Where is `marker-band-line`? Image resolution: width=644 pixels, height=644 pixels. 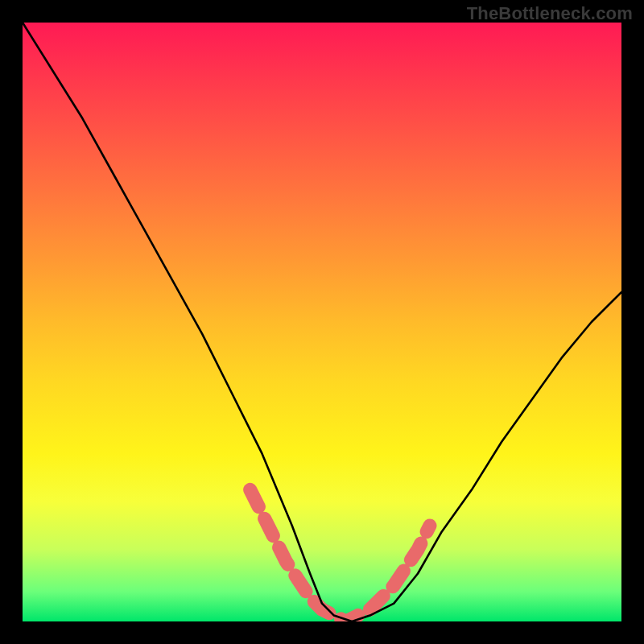 marker-band-line is located at coordinates (340, 555).